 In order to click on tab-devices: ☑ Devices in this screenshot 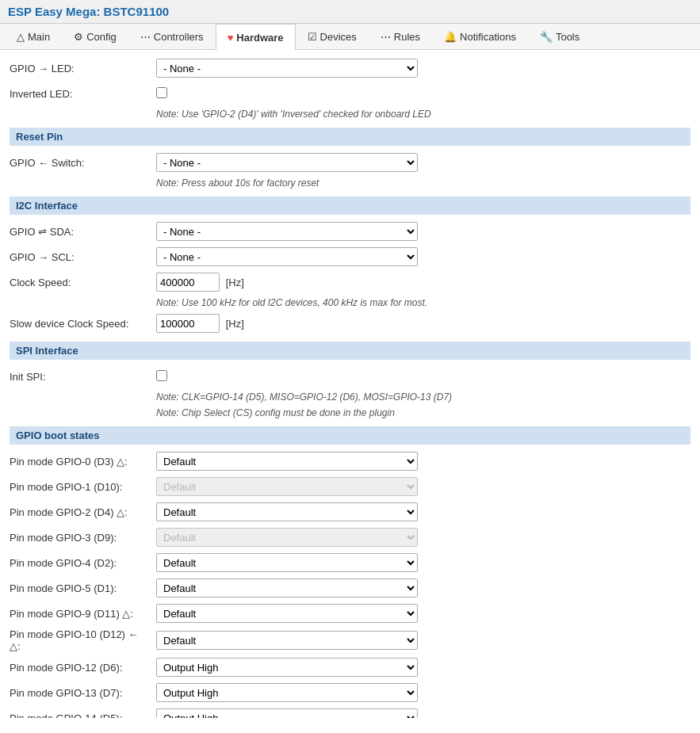, I will do `click(332, 36)`.